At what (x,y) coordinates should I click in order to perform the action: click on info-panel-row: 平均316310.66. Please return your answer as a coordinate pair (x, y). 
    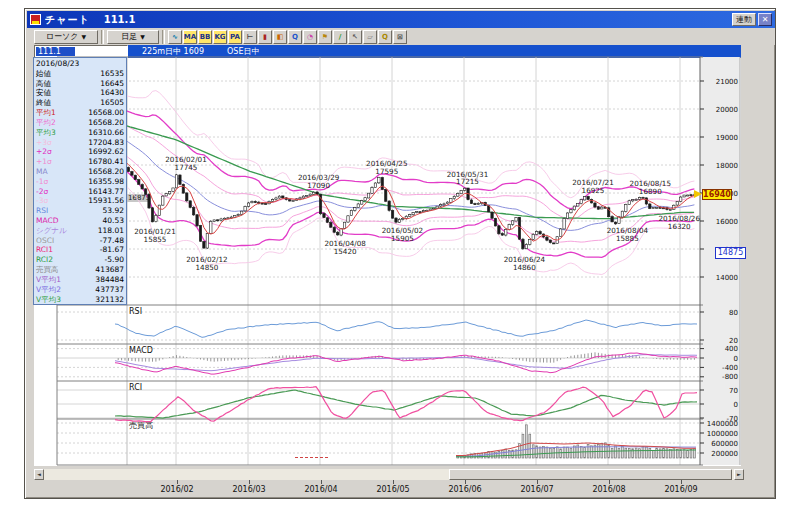
    Looking at the image, I should click on (80, 133).